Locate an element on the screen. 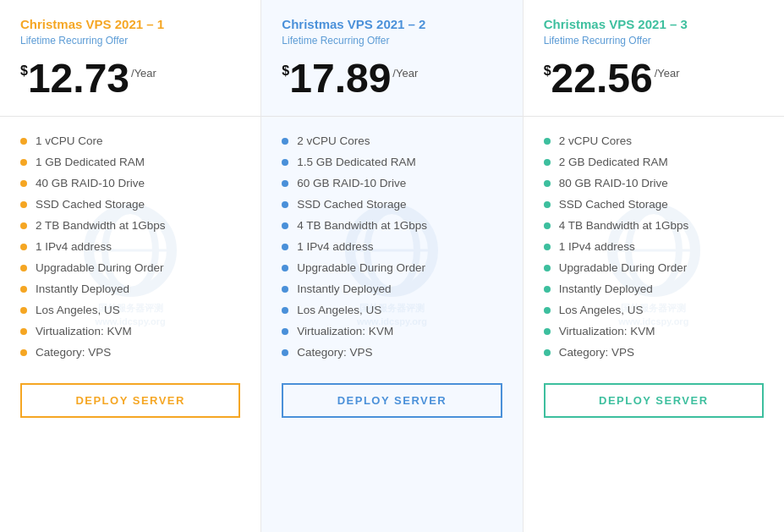 The image size is (784, 532). feature-text: 1 vCPU Core is located at coordinates (69, 140).